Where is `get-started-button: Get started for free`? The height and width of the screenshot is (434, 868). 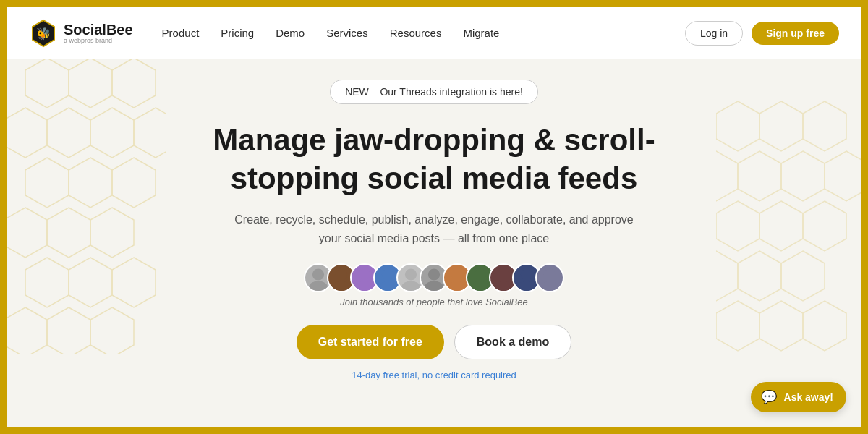 get-started-button: Get started for free is located at coordinates (370, 342).